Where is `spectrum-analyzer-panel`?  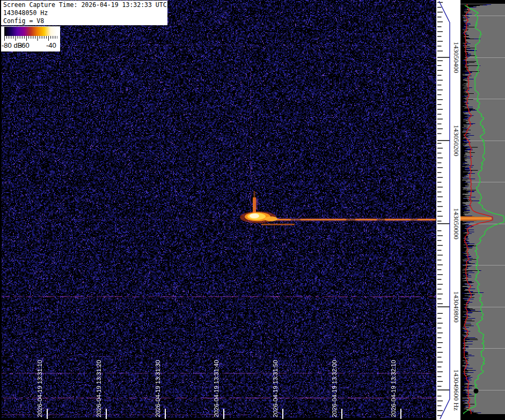
spectrum-analyzer-panel is located at coordinates (483, 210).